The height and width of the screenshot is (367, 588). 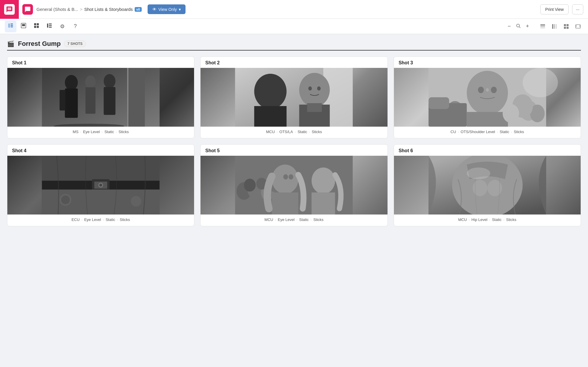 What do you see at coordinates (36, 26) in the screenshot?
I see `grid-view-button` at bounding box center [36, 26].